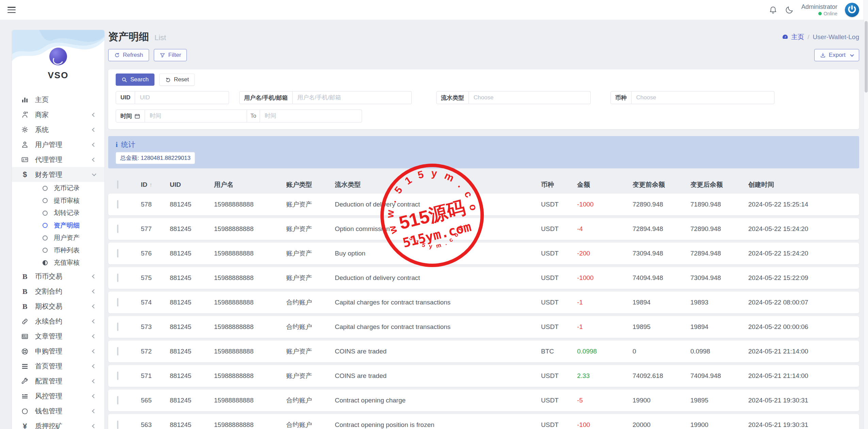 The width and height of the screenshot is (868, 429). What do you see at coordinates (64, 291) in the screenshot?
I see `sidebar-item-label: 交割合约` at bounding box center [64, 291].